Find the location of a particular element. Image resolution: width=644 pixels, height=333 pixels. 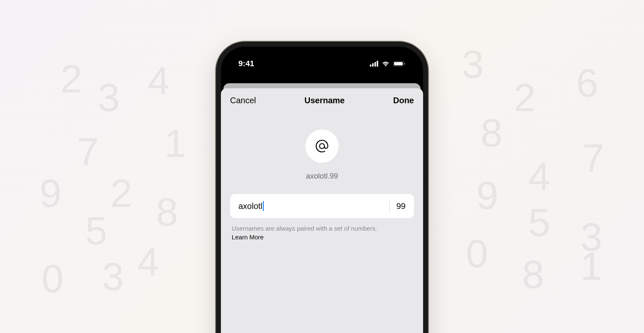

at-icon is located at coordinates (322, 146).